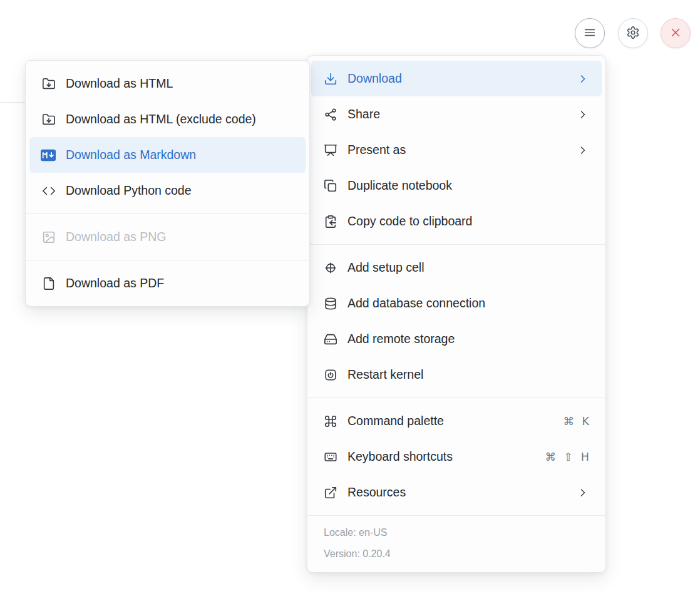  I want to click on menu-item-download-as-html: Download as HTML, so click(168, 84).